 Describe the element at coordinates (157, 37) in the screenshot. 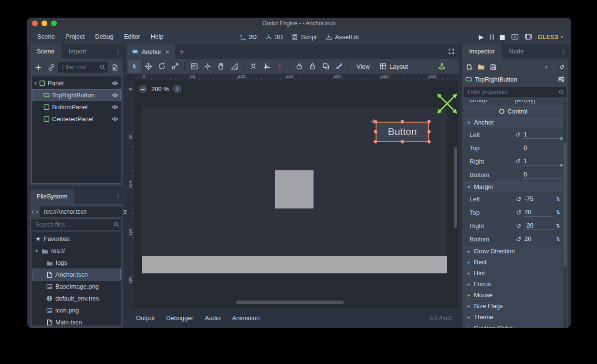

I see `menu-help: Help` at that location.